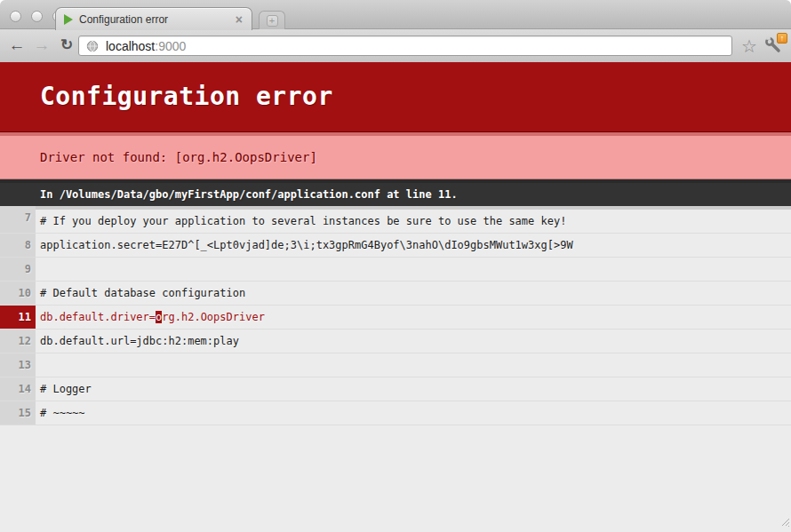 This screenshot has width=791, height=532. What do you see at coordinates (68, 20) in the screenshot?
I see `play-favicon-icon` at bounding box center [68, 20].